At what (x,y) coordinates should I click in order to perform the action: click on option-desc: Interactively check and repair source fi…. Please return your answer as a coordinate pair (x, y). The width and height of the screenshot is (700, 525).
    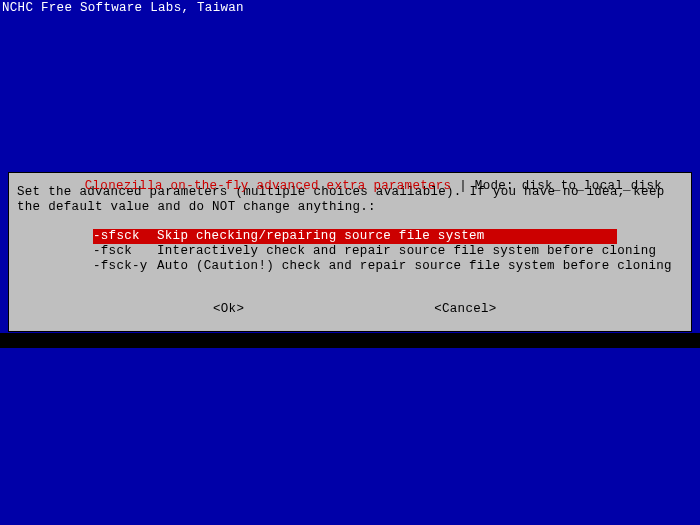
    Looking at the image, I should click on (406, 251).